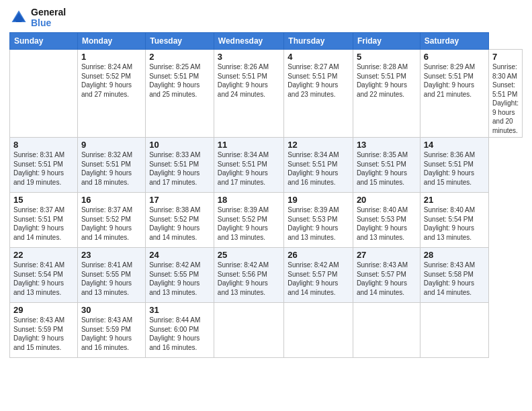  Describe the element at coordinates (44, 169) in the screenshot. I see `day-info: Sunrise: 8:31 AM Sunset: 5:51 PM Dayligh…` at that location.